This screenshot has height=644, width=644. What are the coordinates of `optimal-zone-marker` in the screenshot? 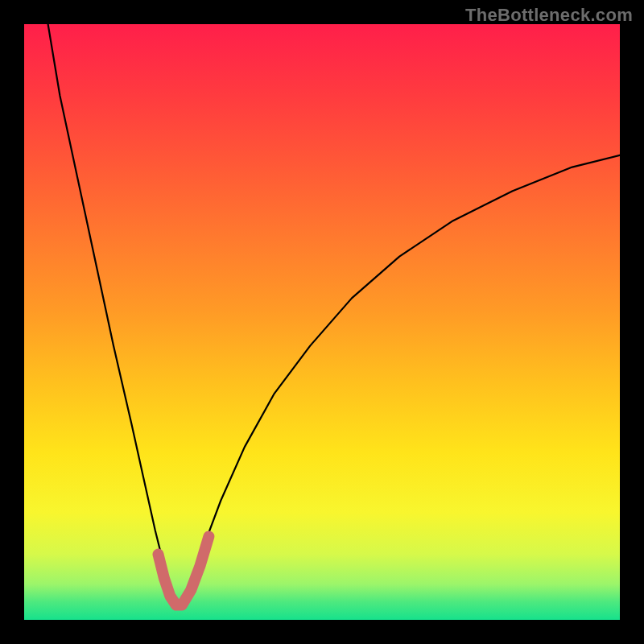 It's located at (184, 570).